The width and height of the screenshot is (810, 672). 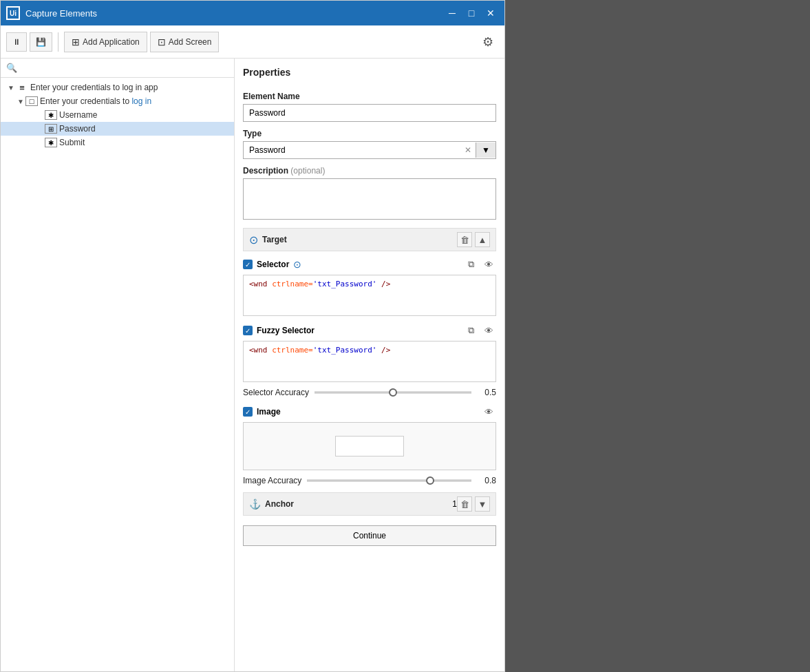 What do you see at coordinates (41, 42) in the screenshot?
I see `save-icon: 💾` at bounding box center [41, 42].